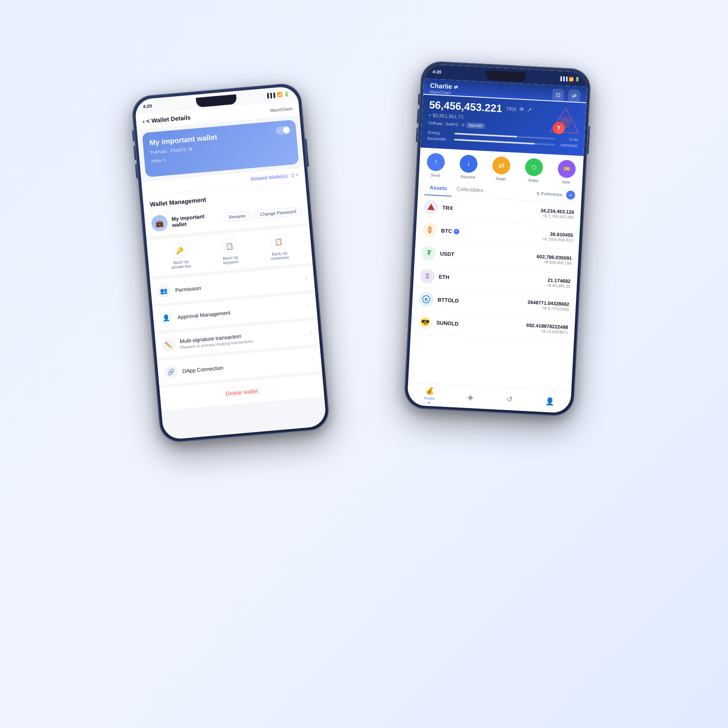 This screenshot has height=728, width=728. What do you see at coordinates (504, 125) in the screenshot?
I see `balance-section: 56,456,453.221 TRX 👁 ↗ ≈ $3,951,951.71 T…` at bounding box center [504, 125].